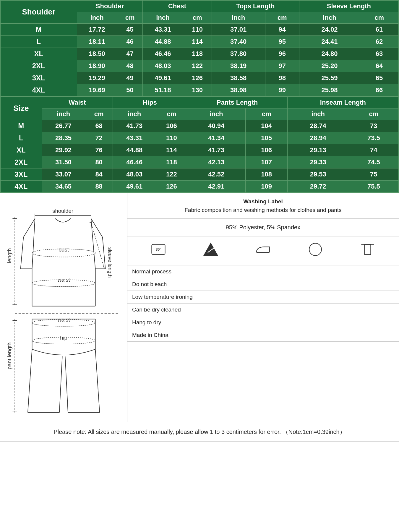  I want to click on pants-length-header: Pants Length, so click(237, 103).